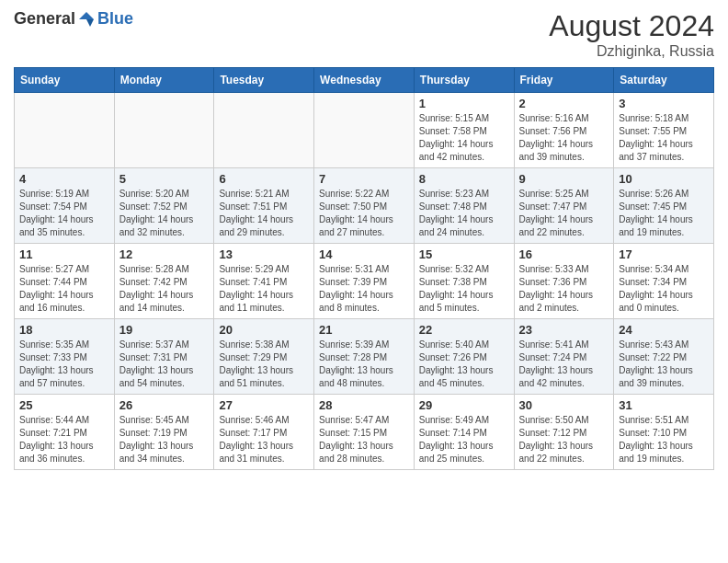  What do you see at coordinates (364, 81) in the screenshot?
I see `calendar-header-wednesday: Wednesday` at bounding box center [364, 81].